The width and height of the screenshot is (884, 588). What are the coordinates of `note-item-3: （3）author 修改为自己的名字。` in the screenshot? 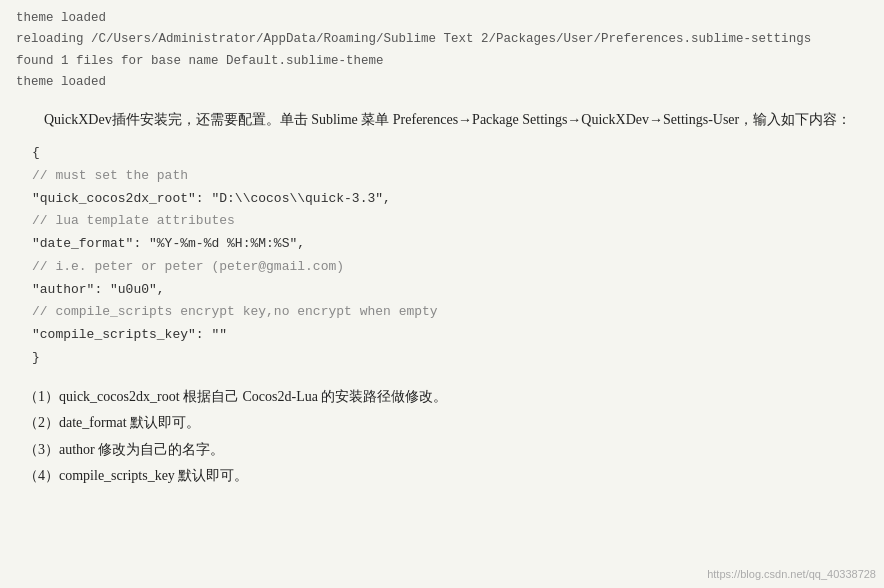 It's located at (446, 450).